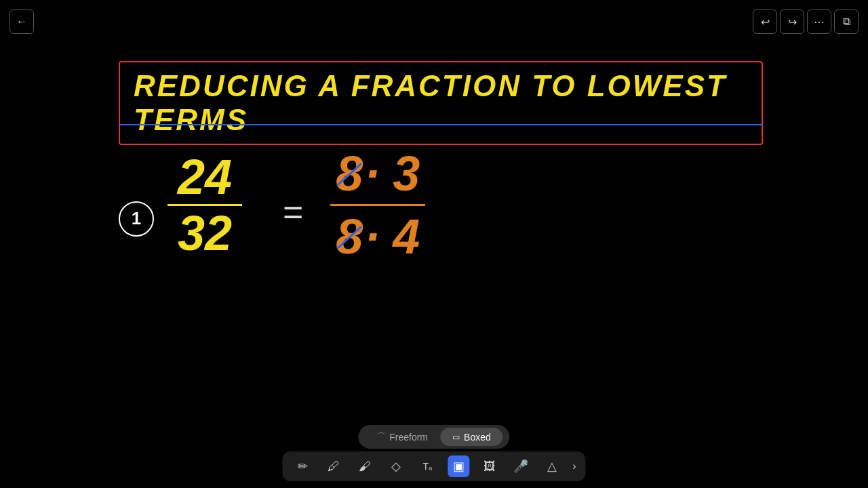 Image resolution: width=868 pixels, height=488 pixels. What do you see at coordinates (792, 22) in the screenshot?
I see `redo-icon: ↪` at bounding box center [792, 22].